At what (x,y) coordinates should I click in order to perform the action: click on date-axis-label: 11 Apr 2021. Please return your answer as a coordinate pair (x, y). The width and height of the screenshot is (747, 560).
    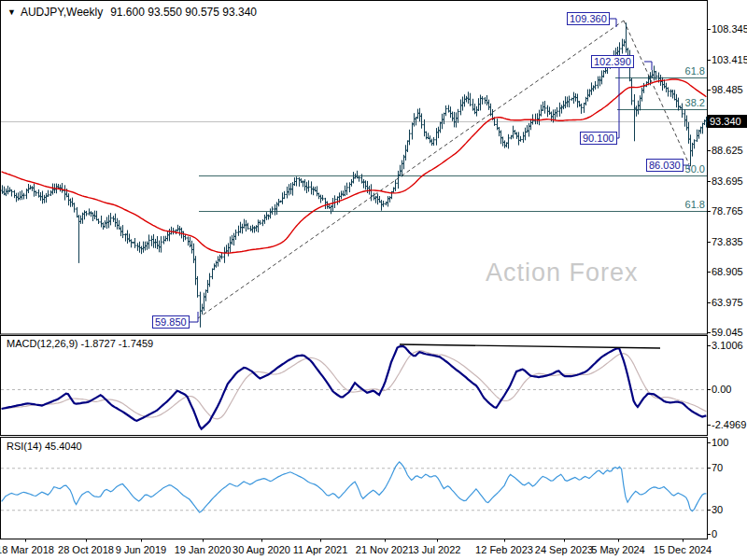
    Looking at the image, I should click on (321, 550).